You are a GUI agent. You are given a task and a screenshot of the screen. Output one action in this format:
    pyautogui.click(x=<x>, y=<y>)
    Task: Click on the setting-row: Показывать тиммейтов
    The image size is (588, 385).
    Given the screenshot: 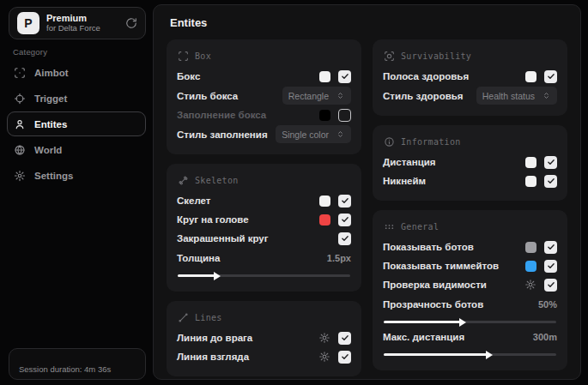 What is the action you would take?
    pyautogui.click(x=470, y=266)
    